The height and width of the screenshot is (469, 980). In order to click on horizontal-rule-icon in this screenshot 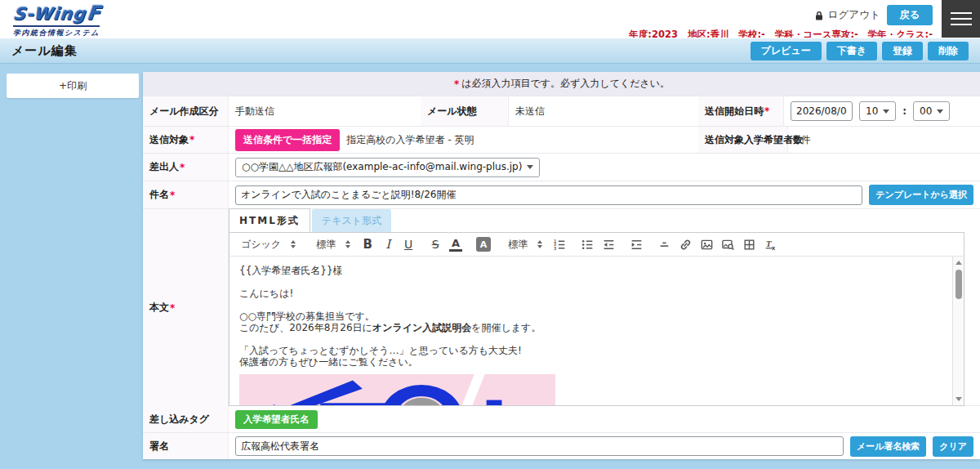, I will do `click(665, 244)`.